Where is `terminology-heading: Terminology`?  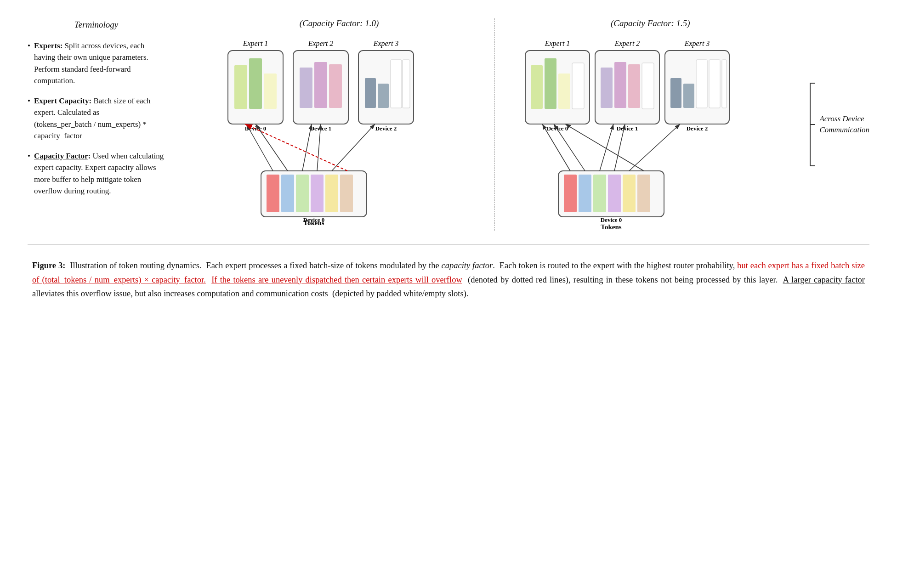
terminology-heading: Terminology is located at coordinates (97, 25).